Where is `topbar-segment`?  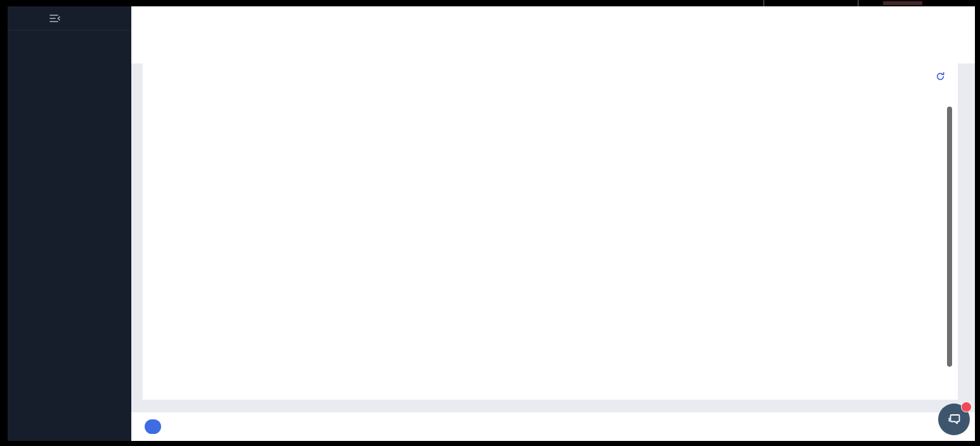
topbar-segment is located at coordinates (903, 3).